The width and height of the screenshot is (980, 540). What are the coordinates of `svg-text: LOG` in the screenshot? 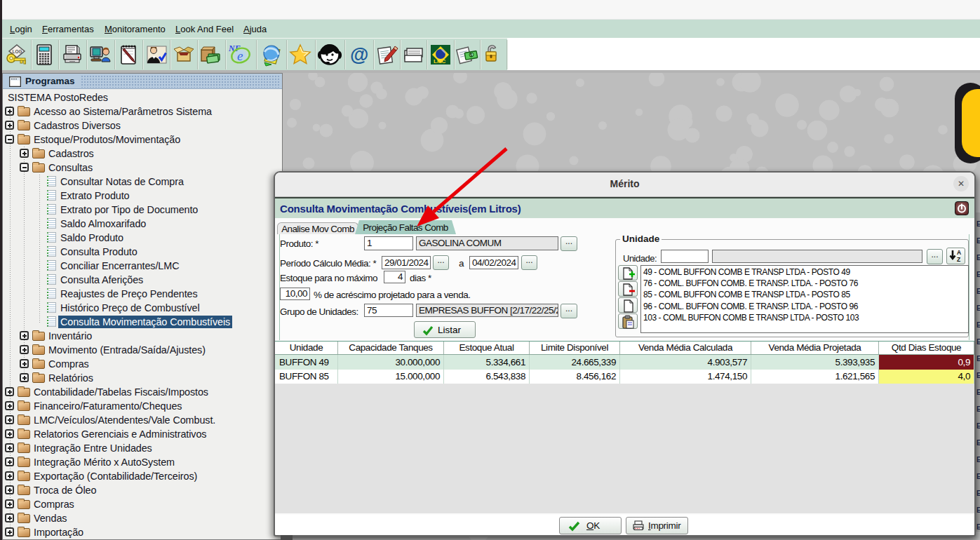 It's located at (18, 52).